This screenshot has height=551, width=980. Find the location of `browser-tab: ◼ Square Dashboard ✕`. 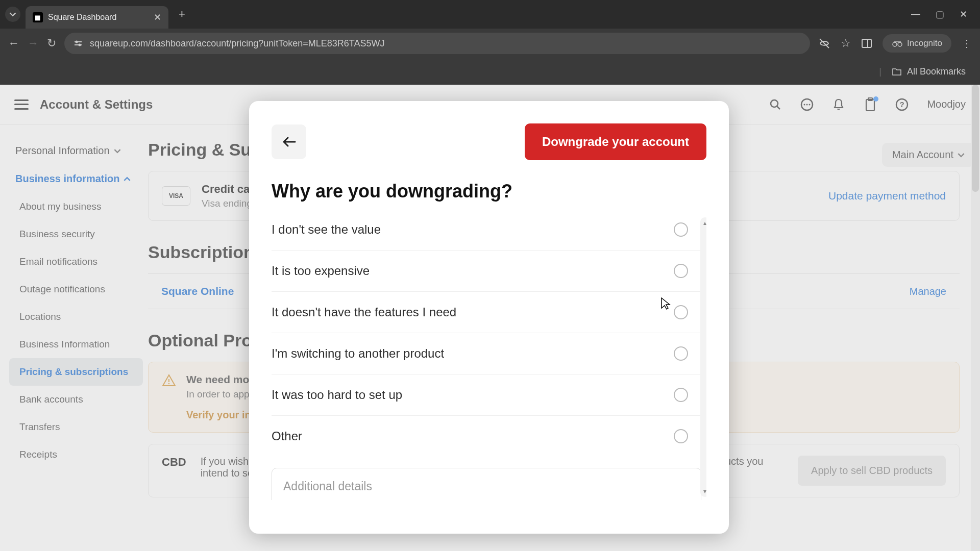

browser-tab: ◼ Square Dashboard ✕ is located at coordinates (97, 17).